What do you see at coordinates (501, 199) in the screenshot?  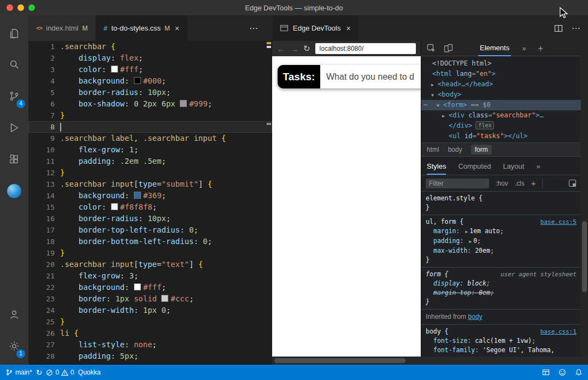 I see `style-rule-selector: element.style {` at bounding box center [501, 199].